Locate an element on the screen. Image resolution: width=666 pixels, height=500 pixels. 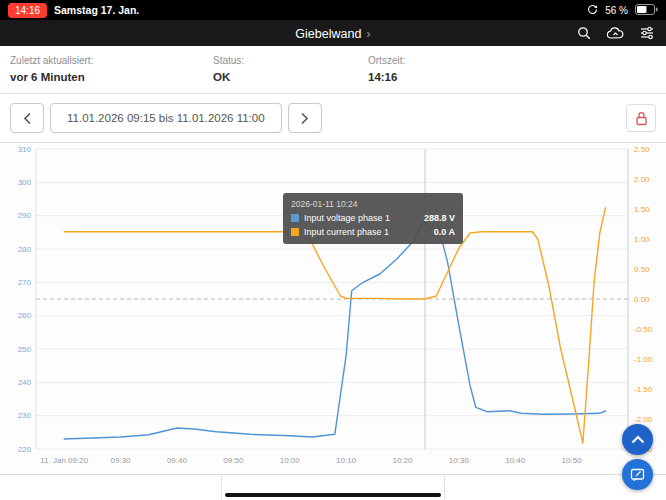
chevron-left-icon is located at coordinates (28, 118).